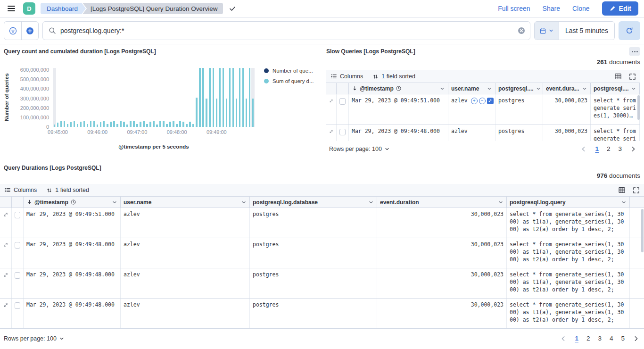 Image resolution: width=644 pixels, height=349 pixels. I want to click on cell-timestamp: Mar 29, 2023 @ 09:49:48.000, so click(72, 313).